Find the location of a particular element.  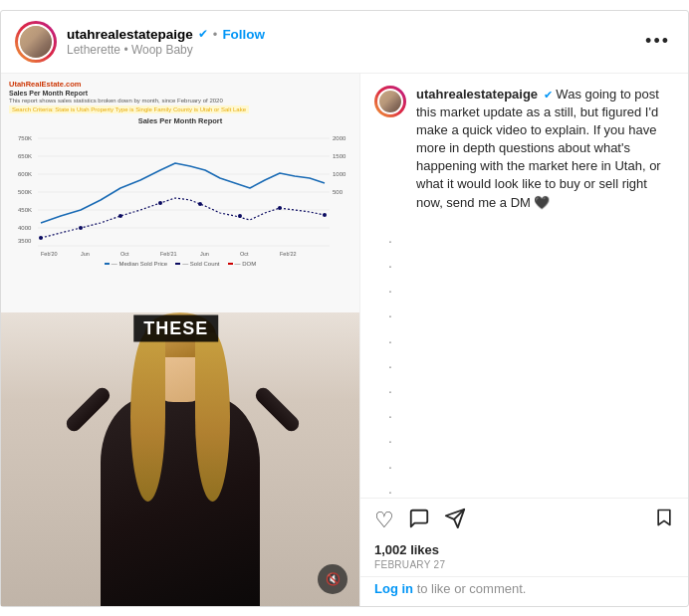

svg-text: 500 is located at coordinates (339, 192).